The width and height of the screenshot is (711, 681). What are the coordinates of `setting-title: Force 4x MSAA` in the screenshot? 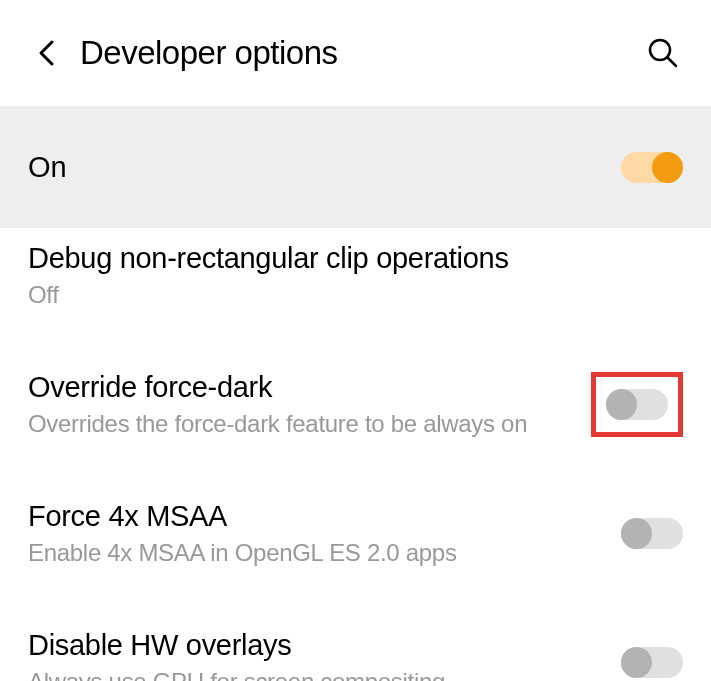 It's located at (324, 516).